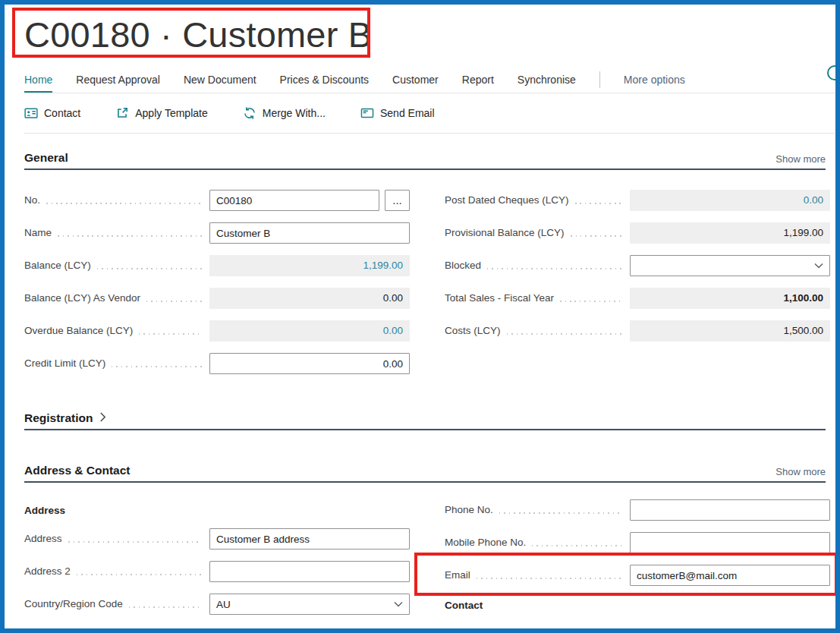 The width and height of the screenshot is (840, 633). What do you see at coordinates (425, 420) in the screenshot?
I see `registration-section-header: Registration` at bounding box center [425, 420].